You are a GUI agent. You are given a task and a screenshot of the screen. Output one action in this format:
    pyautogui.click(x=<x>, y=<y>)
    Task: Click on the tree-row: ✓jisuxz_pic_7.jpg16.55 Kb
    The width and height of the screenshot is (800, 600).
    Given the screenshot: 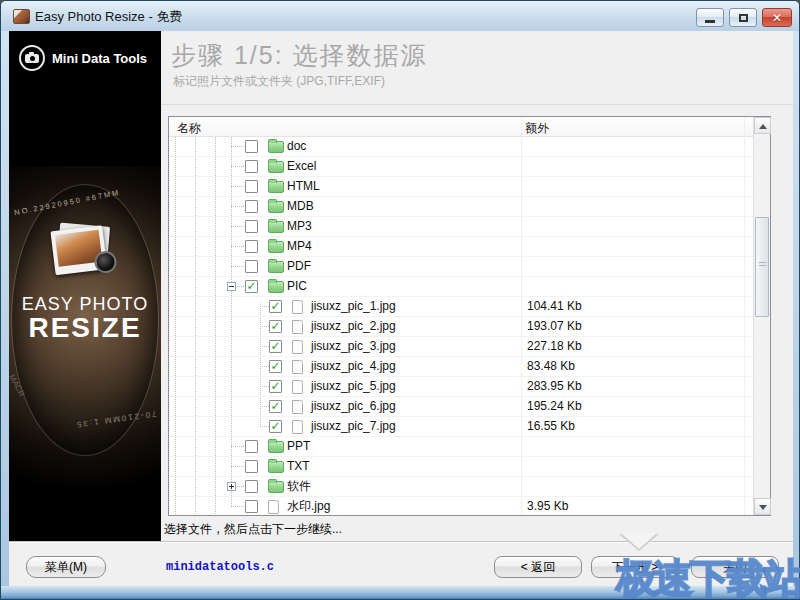 What is the action you would take?
    pyautogui.click(x=461, y=427)
    